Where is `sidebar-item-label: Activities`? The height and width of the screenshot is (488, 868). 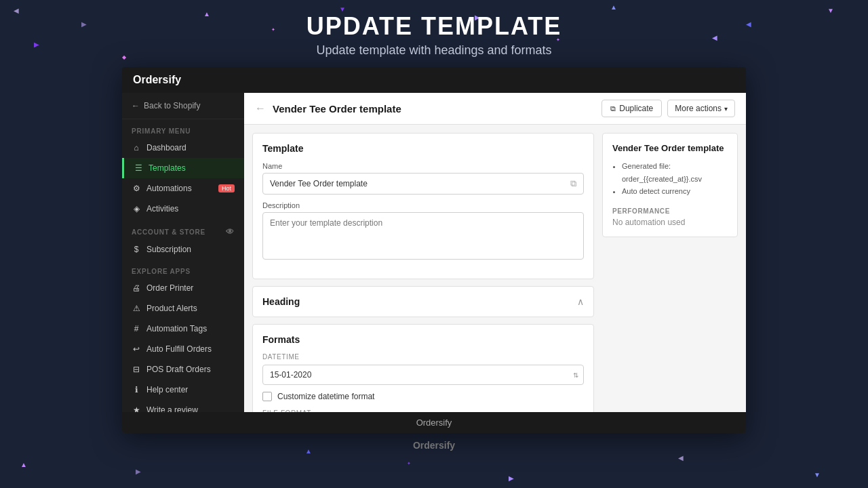 sidebar-item-label: Activities is located at coordinates (163, 209).